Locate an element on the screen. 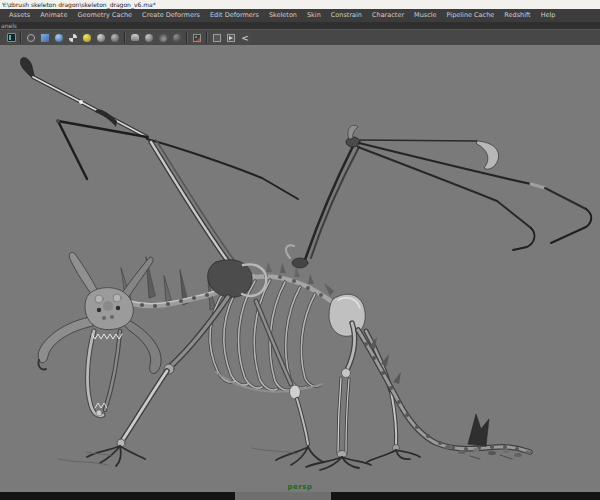 The width and height of the screenshot is (600, 500). smooth-shaded-glyph is located at coordinates (59, 38).